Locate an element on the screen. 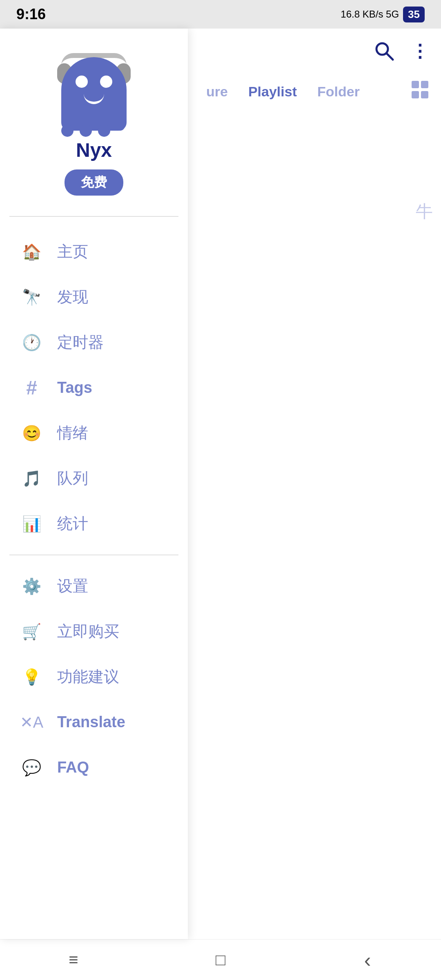 This screenshot has width=441, height=980. ghost-eye-right is located at coordinates (106, 82).